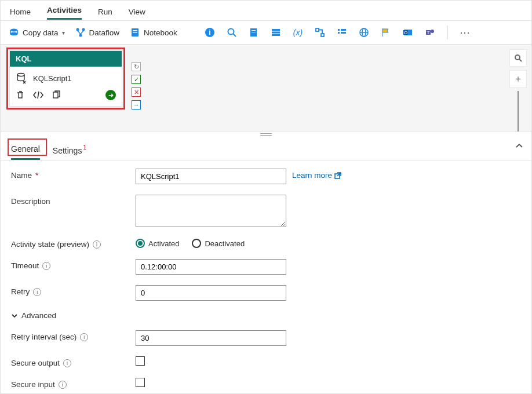  Describe the element at coordinates (211, 338) in the screenshot. I see `retry-interval-input` at that location.